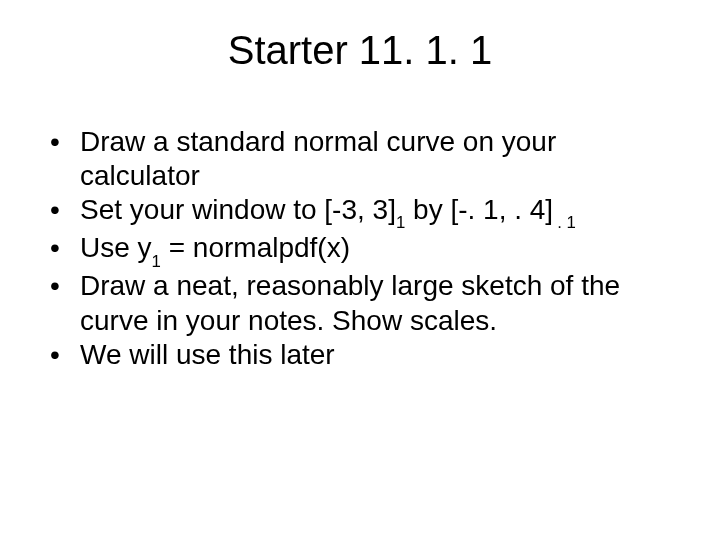  I want to click on subscript: . 1, so click(566, 222).